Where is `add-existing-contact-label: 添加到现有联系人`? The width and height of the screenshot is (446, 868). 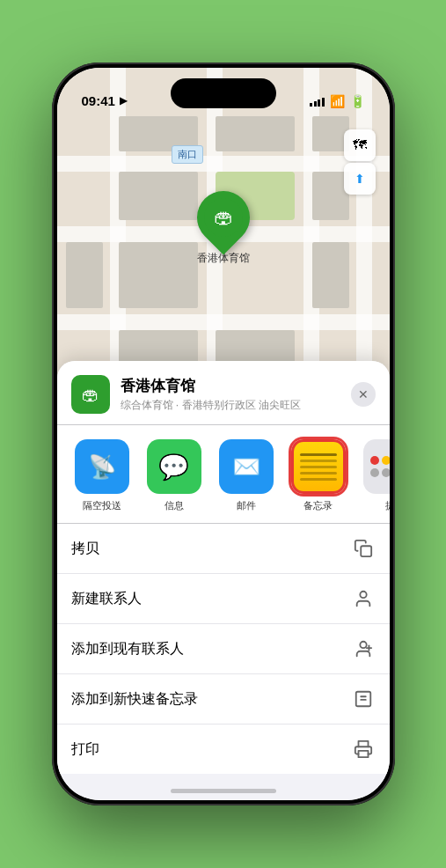 add-existing-contact-label: 添加到现有联系人 is located at coordinates (128, 650).